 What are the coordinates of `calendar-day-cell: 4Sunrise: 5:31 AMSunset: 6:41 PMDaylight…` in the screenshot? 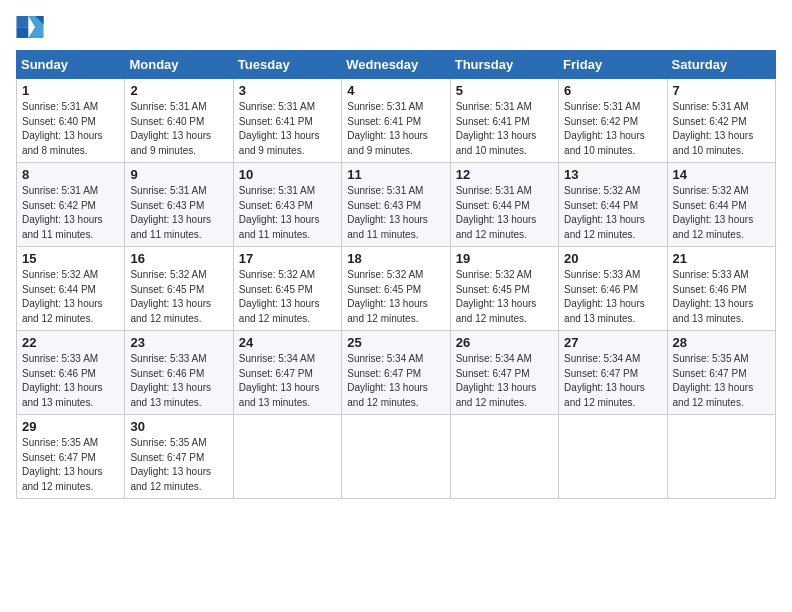 It's located at (396, 121).